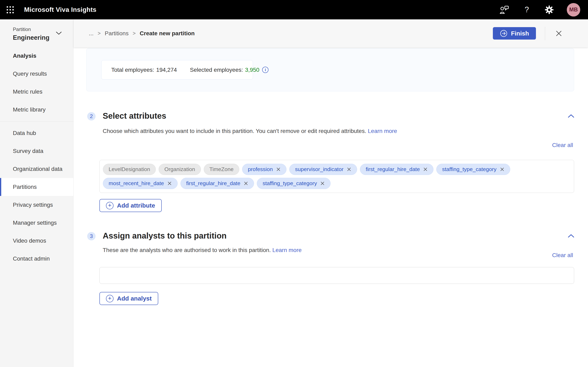  Describe the element at coordinates (37, 259) in the screenshot. I see `sidebar-item-contact-admin: Contact admin` at that location.